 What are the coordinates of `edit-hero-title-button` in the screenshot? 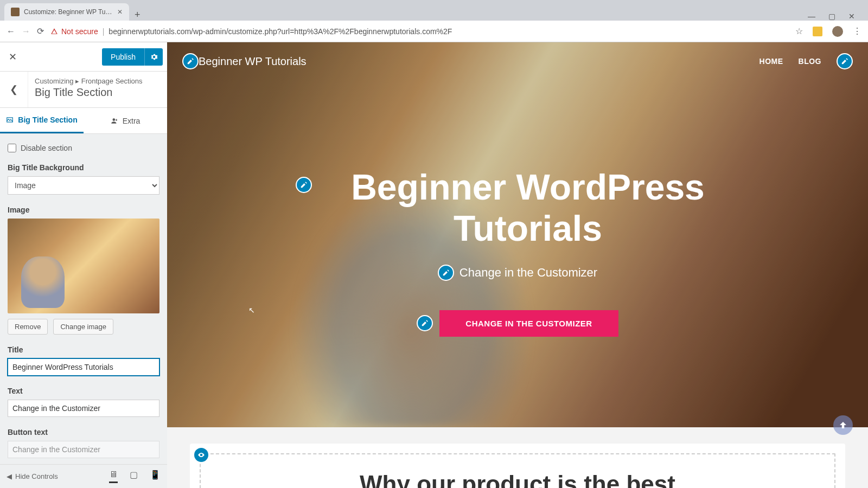 It's located at (304, 185).